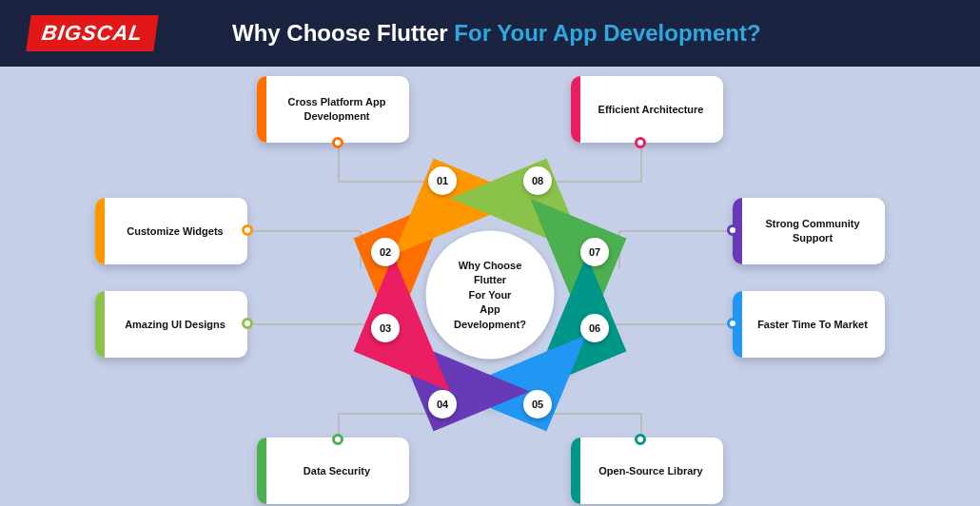 The image size is (980, 506). I want to click on card-label: Cross Platform App Development, so click(337, 109).